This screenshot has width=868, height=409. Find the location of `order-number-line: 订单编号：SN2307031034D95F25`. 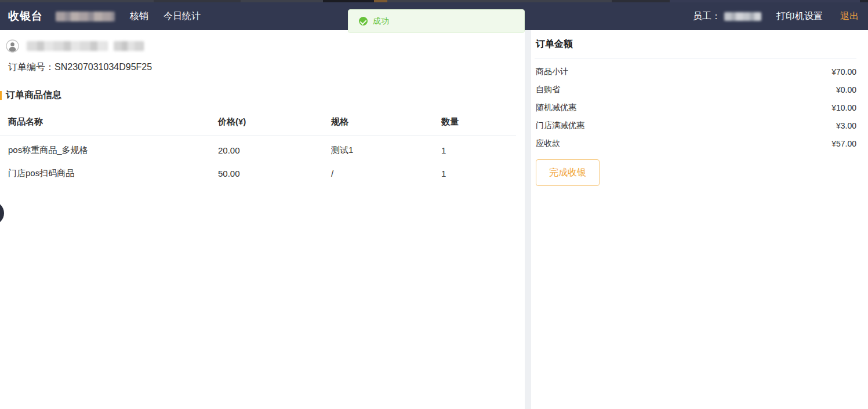

order-number-line: 订单编号：SN2307031034D95F25 is located at coordinates (267, 67).